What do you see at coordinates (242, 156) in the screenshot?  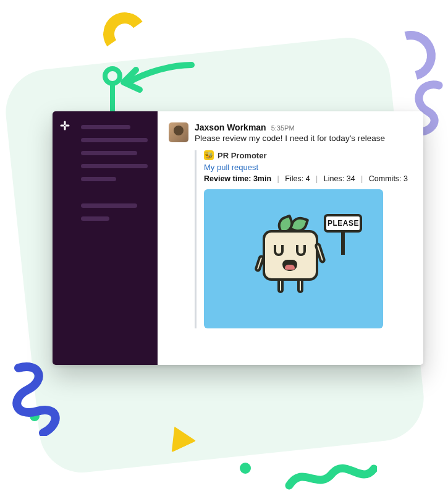 I see `app-name: PR Promoter` at bounding box center [242, 156].